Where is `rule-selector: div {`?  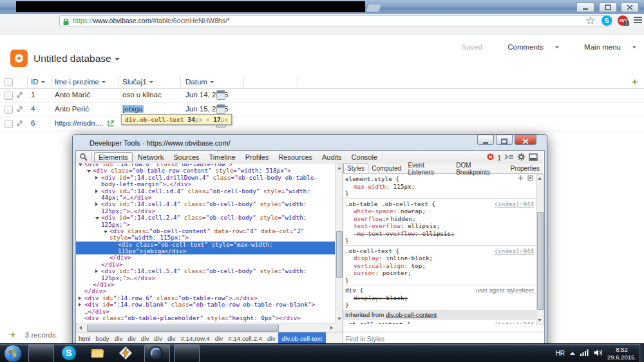
rule-selector: div { is located at coordinates (354, 291).